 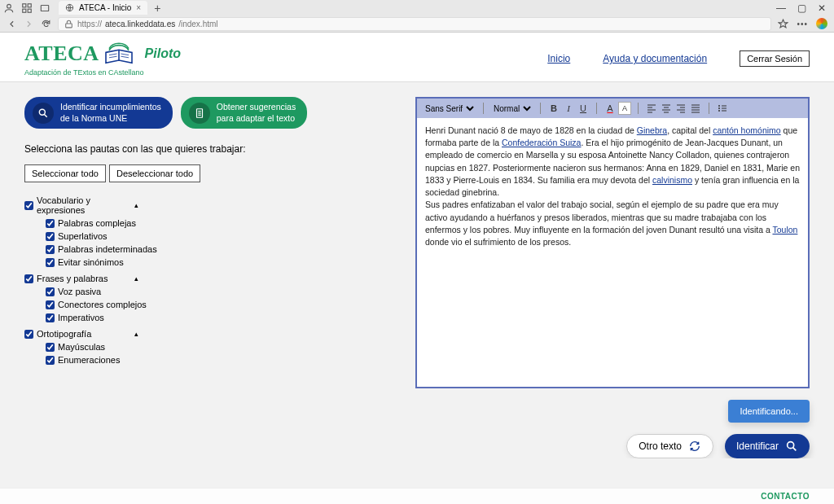 I want to click on size-select: Normal, so click(x=511, y=109).